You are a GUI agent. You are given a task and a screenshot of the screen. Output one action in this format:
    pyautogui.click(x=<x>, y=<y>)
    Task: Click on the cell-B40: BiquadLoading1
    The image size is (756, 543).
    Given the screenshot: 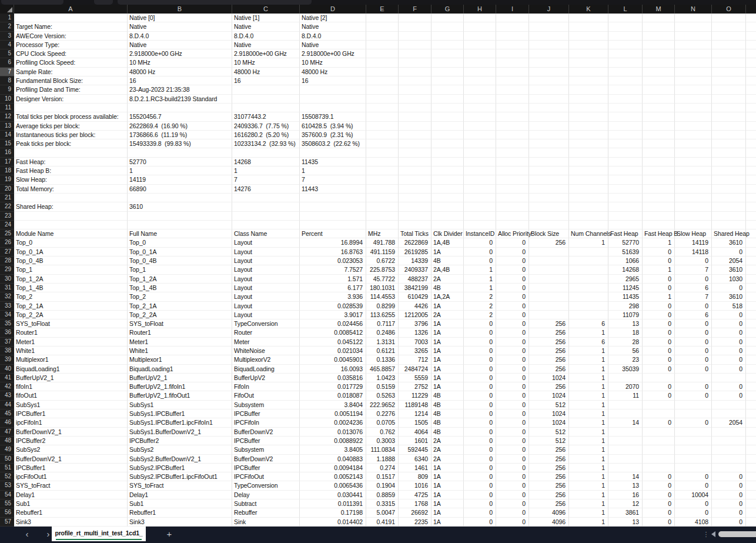 What is the action you would take?
    pyautogui.click(x=180, y=369)
    